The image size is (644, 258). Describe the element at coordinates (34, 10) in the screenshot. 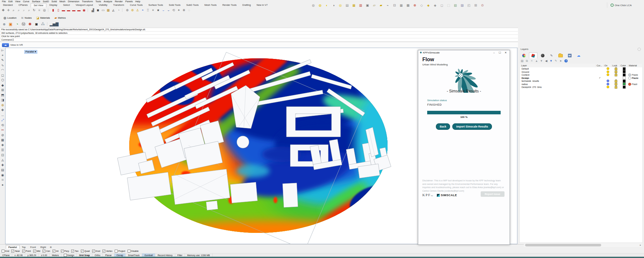

I see `rotate-view-icon: ↻` at that location.